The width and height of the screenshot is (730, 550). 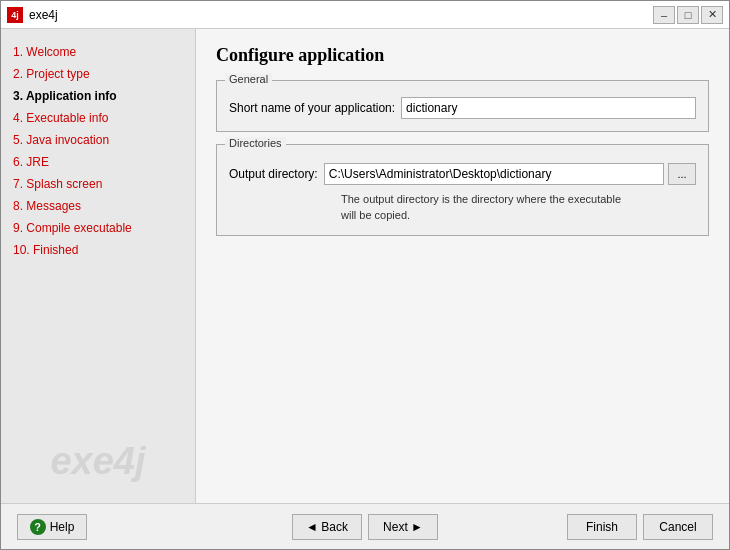 What do you see at coordinates (98, 140) in the screenshot?
I see `sidebar-item-java-invocation: 5. Java invocation` at bounding box center [98, 140].